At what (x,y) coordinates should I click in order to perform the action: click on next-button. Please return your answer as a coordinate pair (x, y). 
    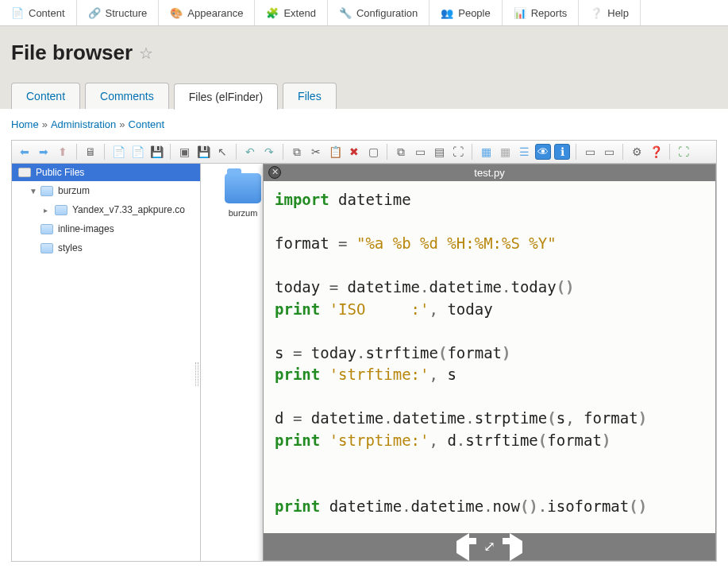
    Looking at the image, I should click on (516, 547).